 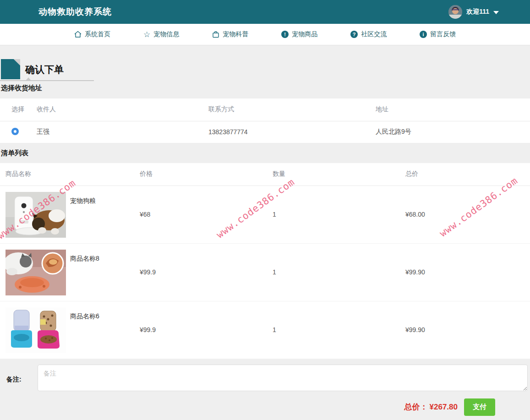 What do you see at coordinates (480, 407) in the screenshot?
I see `pay-button: 支付` at bounding box center [480, 407].